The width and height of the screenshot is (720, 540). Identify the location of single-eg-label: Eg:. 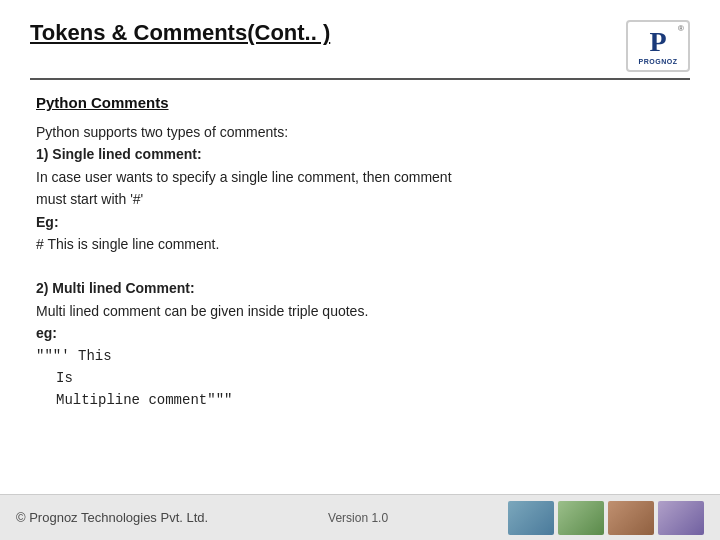
(360, 222).